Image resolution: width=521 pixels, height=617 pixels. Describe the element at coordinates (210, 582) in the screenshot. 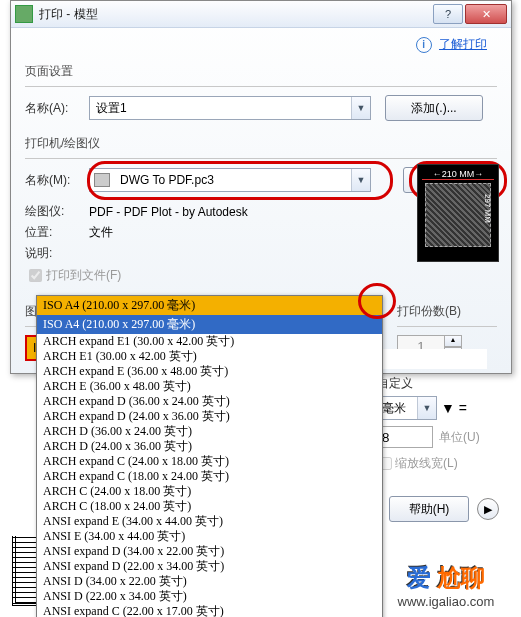

I see `paper-size-option: ANSI D (34.00 x 22.00 英寸)` at that location.